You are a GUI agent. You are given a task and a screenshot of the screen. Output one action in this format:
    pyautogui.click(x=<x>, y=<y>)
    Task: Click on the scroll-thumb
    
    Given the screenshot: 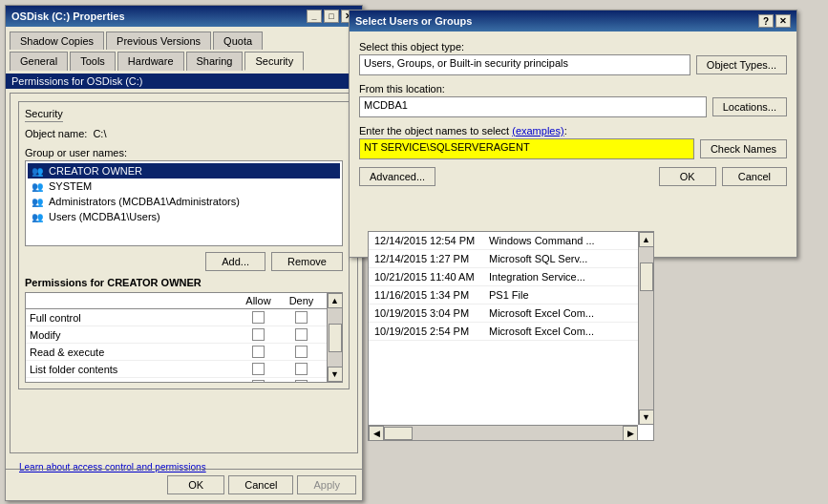 What is the action you would take?
    pyautogui.click(x=335, y=338)
    